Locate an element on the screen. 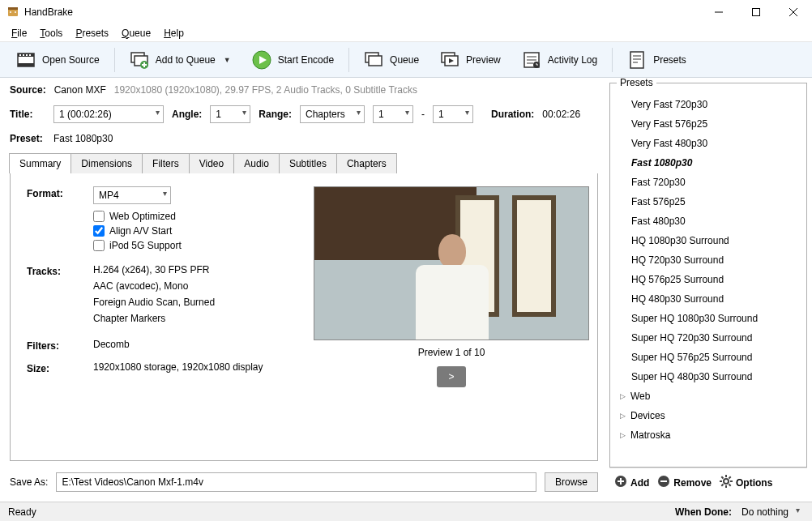 The image size is (812, 521). save-path-input is located at coordinates (297, 482).